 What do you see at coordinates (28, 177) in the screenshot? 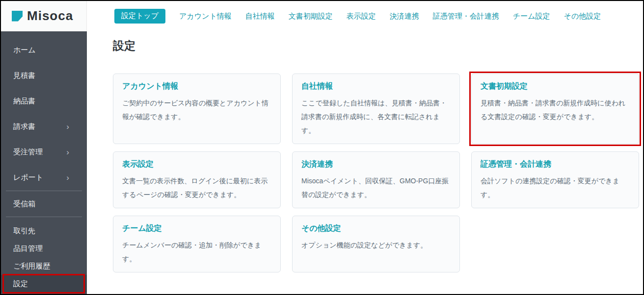
I see `sidebar-item-label: レポート` at bounding box center [28, 177].